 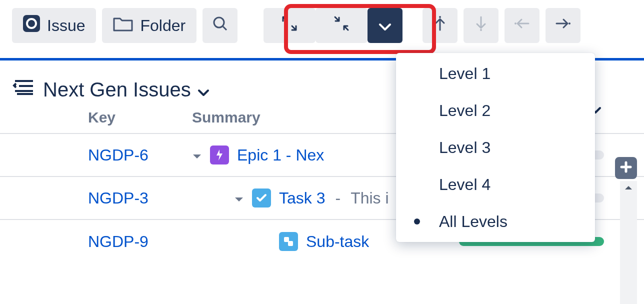 I want to click on add-column-button, so click(x=626, y=168).